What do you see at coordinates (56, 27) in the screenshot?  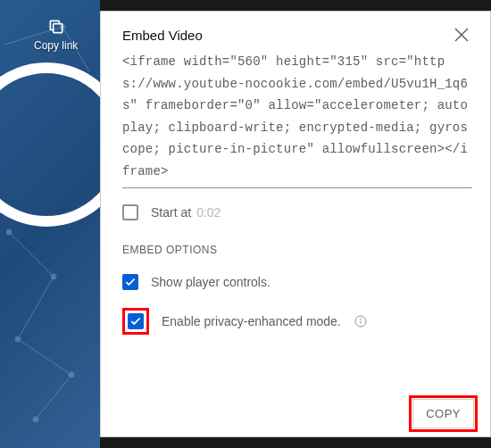 I see `copy-icon` at bounding box center [56, 27].